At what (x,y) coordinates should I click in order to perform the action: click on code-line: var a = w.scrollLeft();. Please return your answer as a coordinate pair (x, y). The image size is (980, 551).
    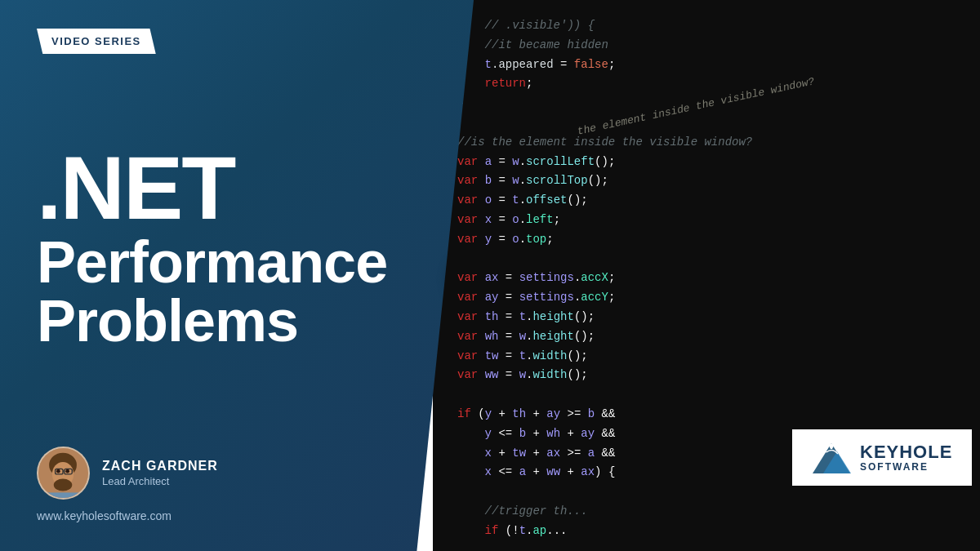
    Looking at the image, I should click on (706, 162).